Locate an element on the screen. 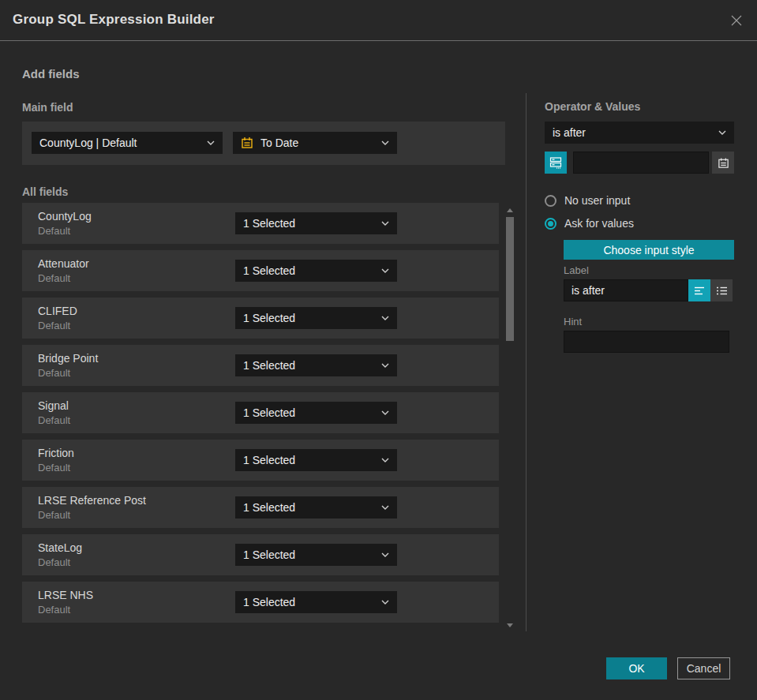  align-left-icon is located at coordinates (699, 290).